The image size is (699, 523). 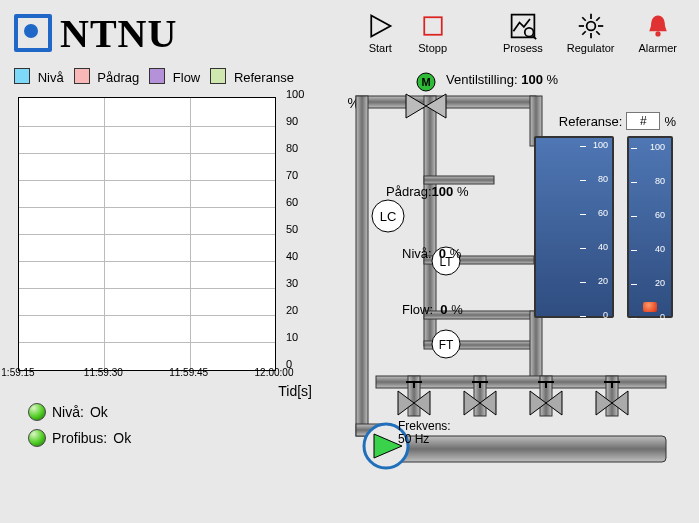 I want to click on y-tick: 70, so click(x=292, y=175).